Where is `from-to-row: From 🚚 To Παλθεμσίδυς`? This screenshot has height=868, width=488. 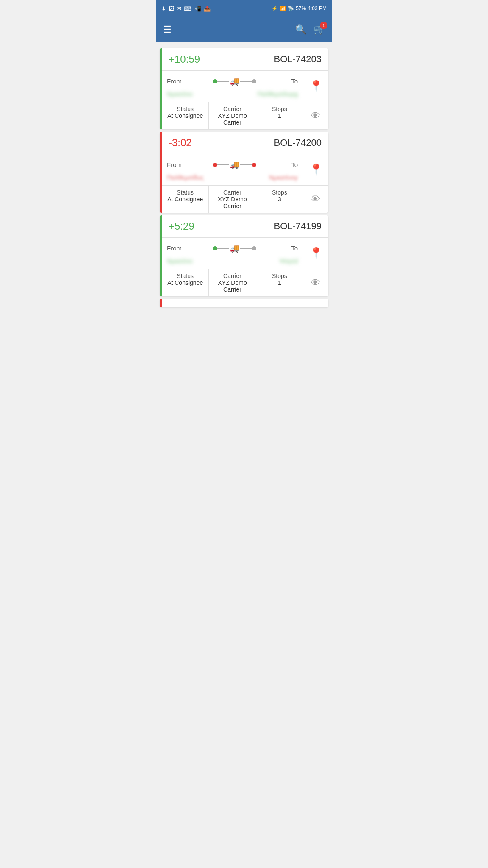
from-to-row: From 🚚 To Παλθεμσίδυς is located at coordinates (245, 170).